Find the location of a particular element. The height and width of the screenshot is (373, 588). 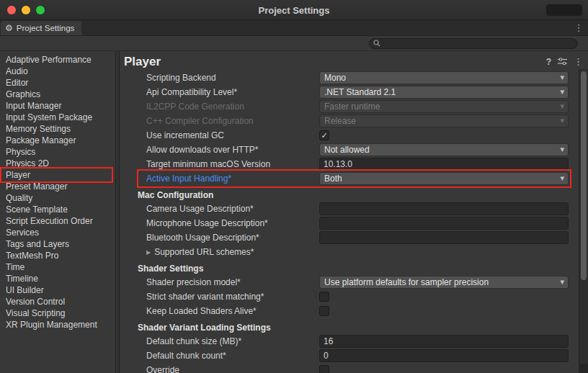

field-area: Both▾ is located at coordinates (444, 179).